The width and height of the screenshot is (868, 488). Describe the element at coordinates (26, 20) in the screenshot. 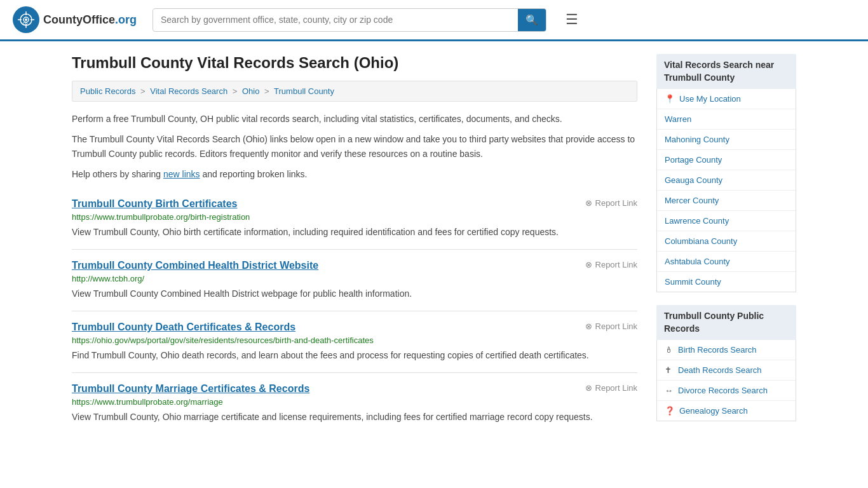

I see `logo-icon: CO` at that location.